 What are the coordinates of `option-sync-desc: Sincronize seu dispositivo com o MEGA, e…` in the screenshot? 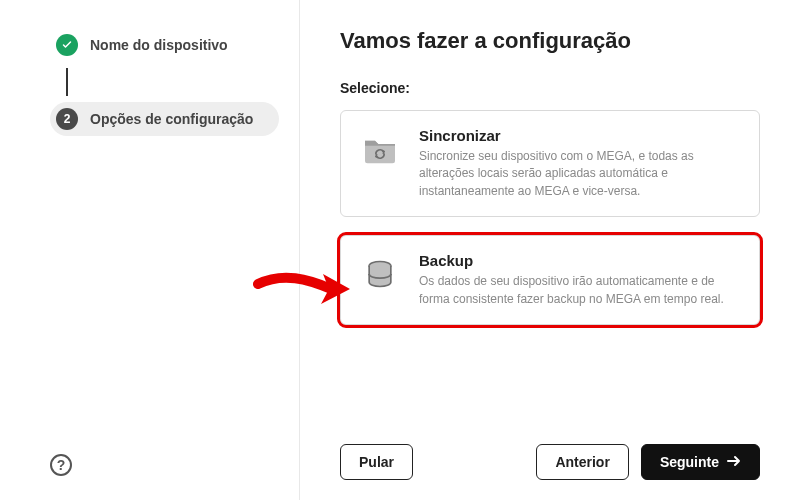 It's located at (580, 174).